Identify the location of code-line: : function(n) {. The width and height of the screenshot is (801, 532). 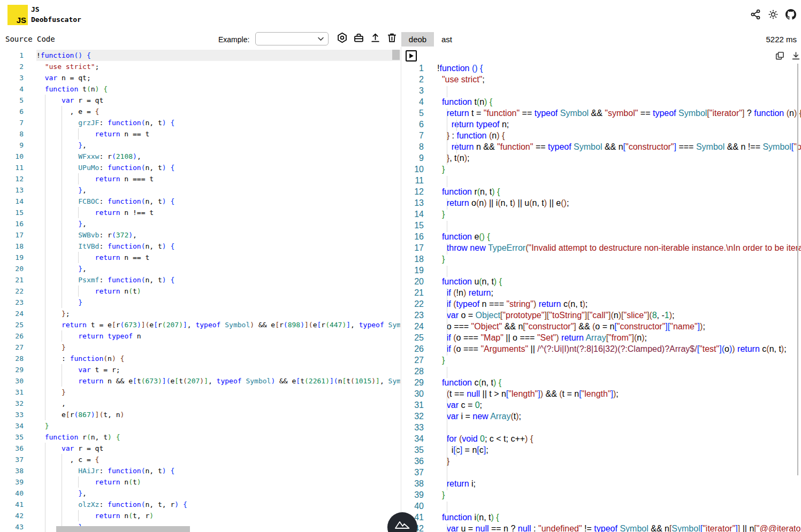
(218, 358).